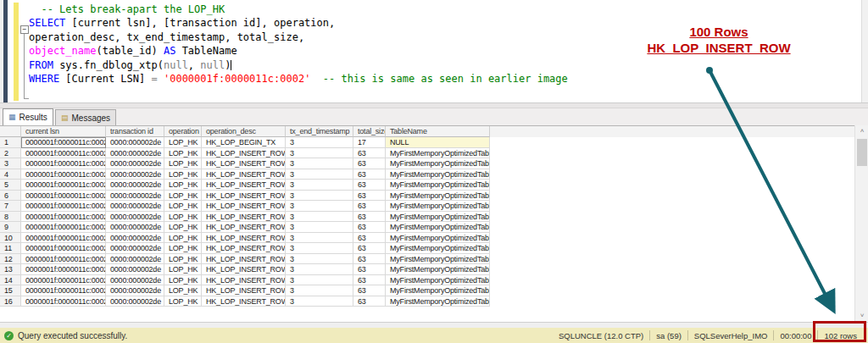  What do you see at coordinates (427, 185) in the screenshot?
I see `table-row: 50000001f:0000011c:00020000:000002deLOP_…` at bounding box center [427, 185].